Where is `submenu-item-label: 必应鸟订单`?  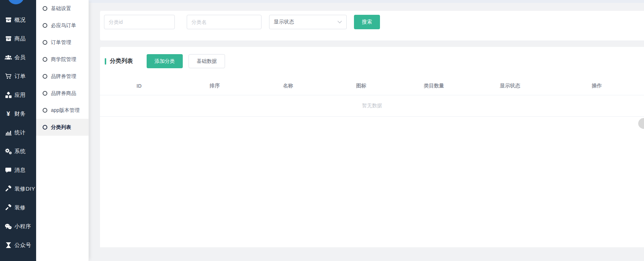
submenu-item-label: 必应鸟订单 is located at coordinates (64, 26).